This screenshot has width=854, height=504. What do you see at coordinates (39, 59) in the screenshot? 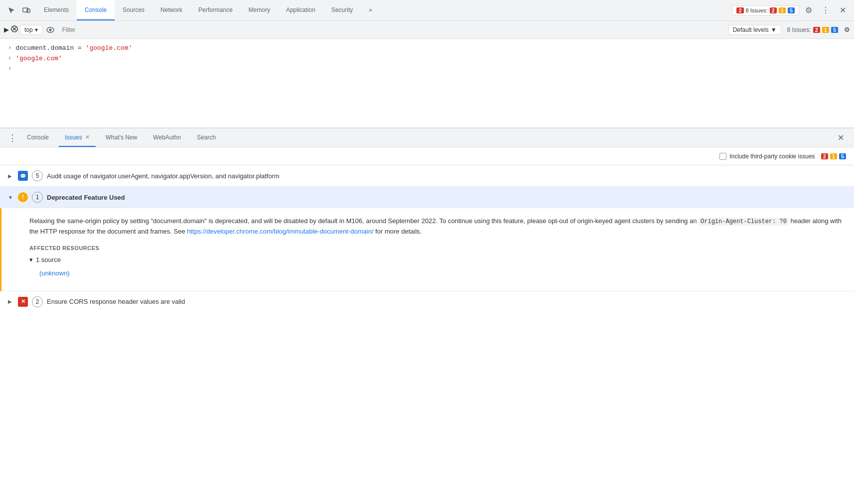
I see `console-output-value: 'google.com'` at bounding box center [39, 59].